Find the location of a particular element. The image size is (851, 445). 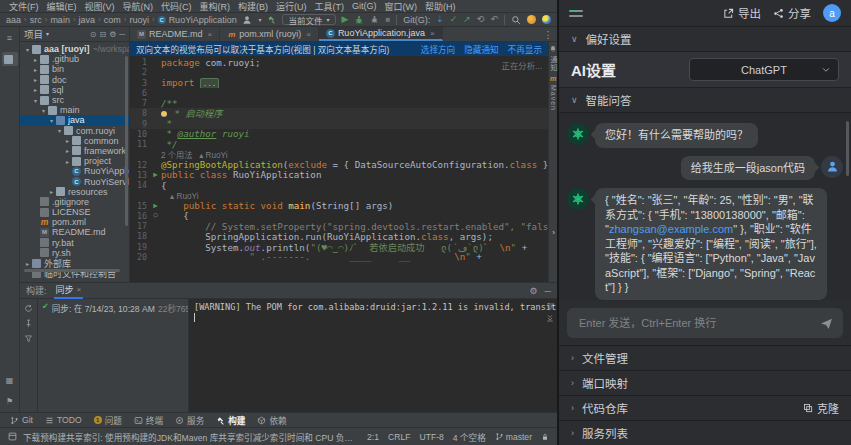

git-branch-widget: master is located at coordinates (514, 437).